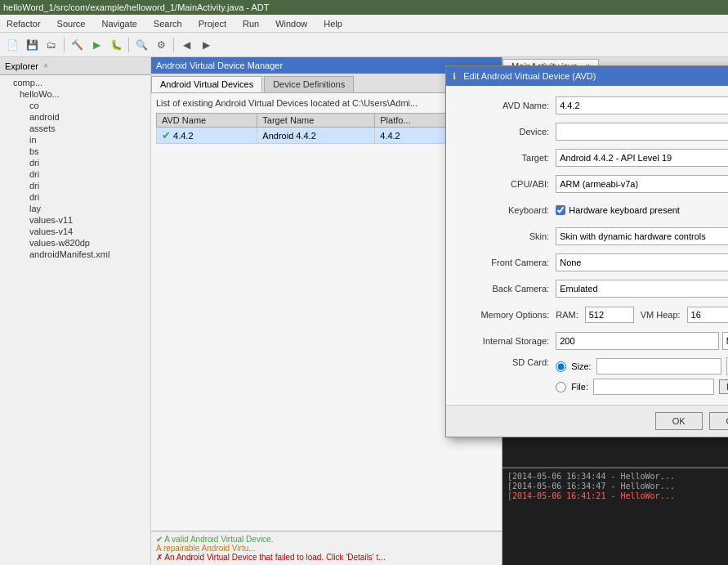 Image resolution: width=728 pixels, height=565 pixels. Describe the element at coordinates (116, 45) in the screenshot. I see `toolbar-debug-btn: 🐛` at that location.